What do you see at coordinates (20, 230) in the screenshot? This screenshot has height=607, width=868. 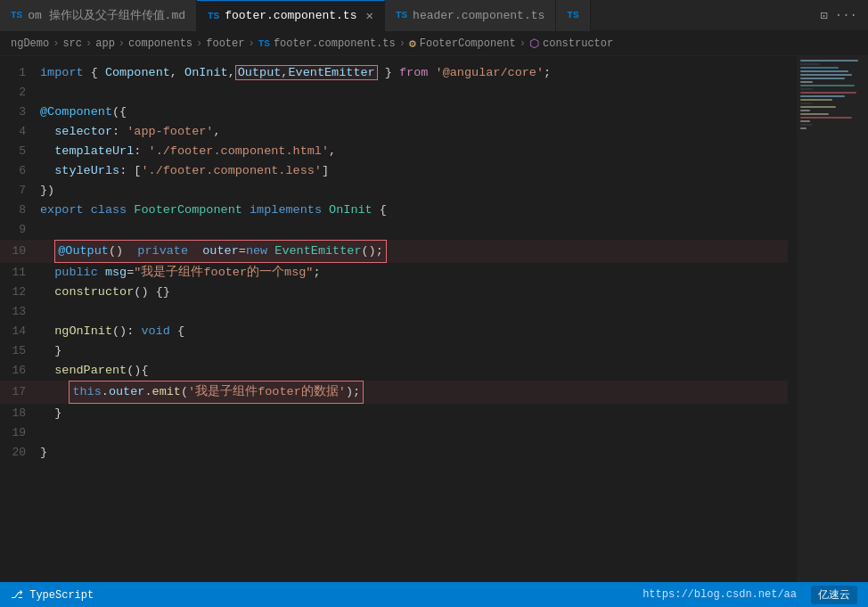 I see `line-num-9: 9` at bounding box center [20, 230].